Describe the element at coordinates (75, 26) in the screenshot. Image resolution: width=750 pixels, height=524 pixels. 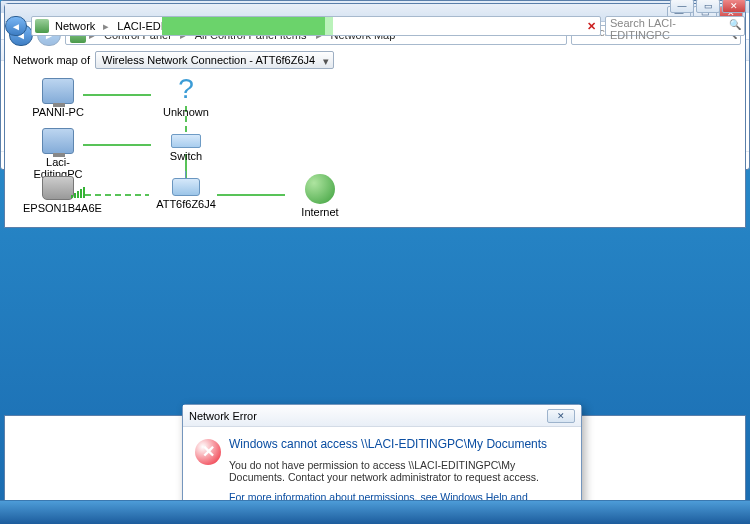
I see `breadcrumb-item: Network` at that location.